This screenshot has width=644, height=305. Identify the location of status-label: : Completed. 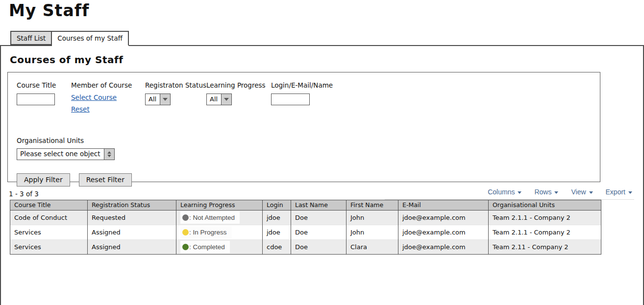
(207, 247).